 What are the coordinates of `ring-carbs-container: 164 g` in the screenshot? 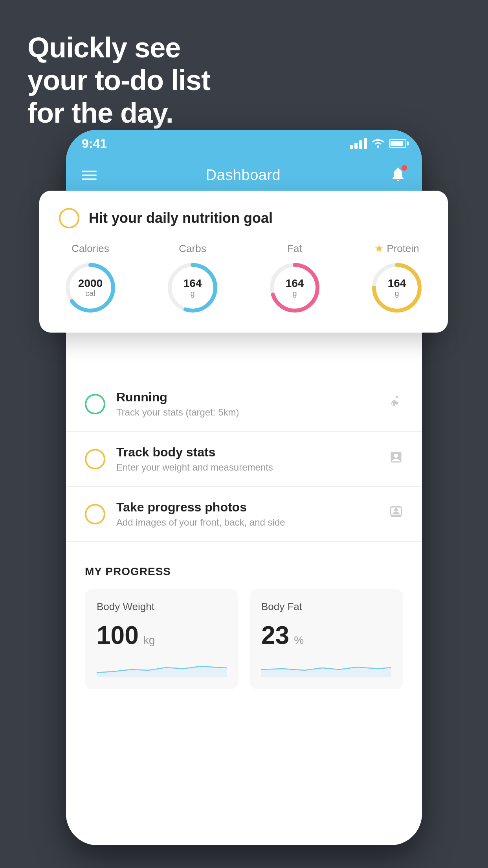 It's located at (193, 288).